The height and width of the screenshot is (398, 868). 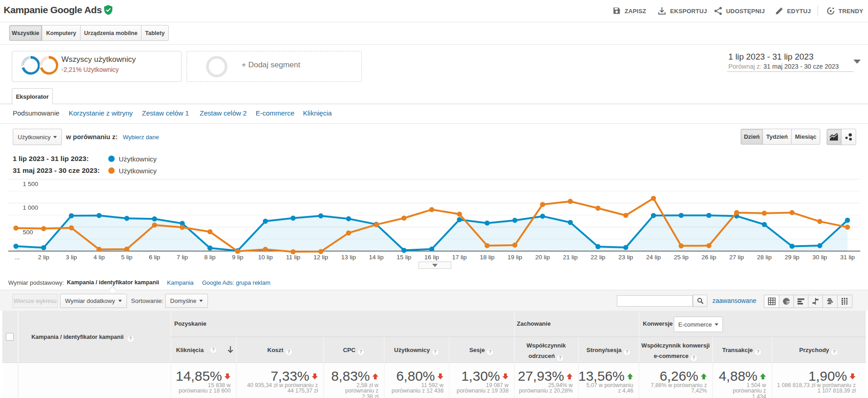 What do you see at coordinates (376, 257) in the screenshot?
I see `svg-text: 14 lip` at bounding box center [376, 257].